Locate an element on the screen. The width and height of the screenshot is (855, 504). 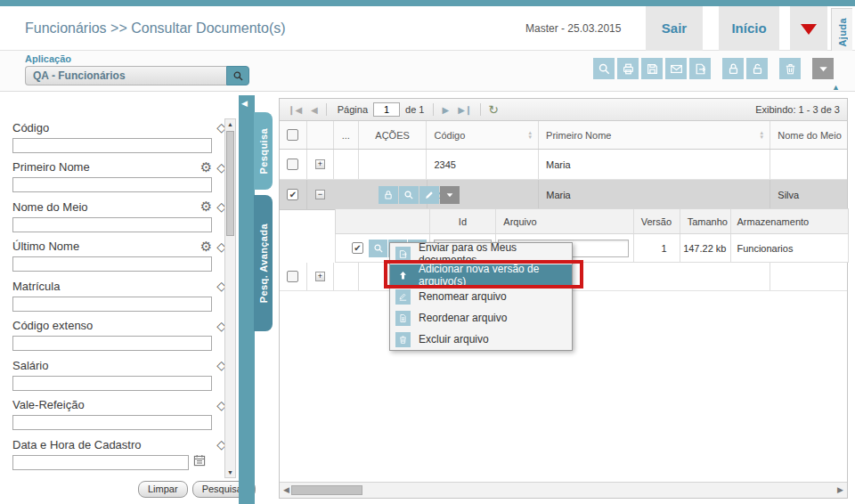
application-search-button is located at coordinates (238, 76).